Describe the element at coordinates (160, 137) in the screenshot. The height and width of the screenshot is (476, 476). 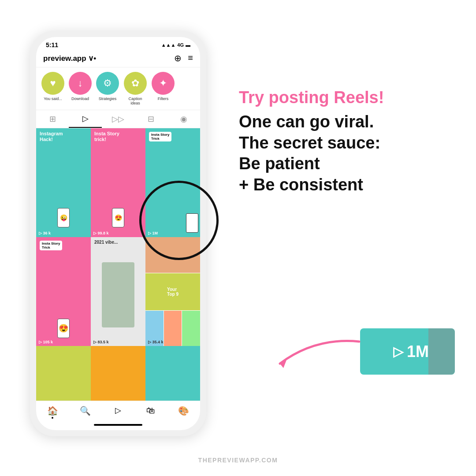
I see `cell-label-3: Insta StoryTrick` at that location.